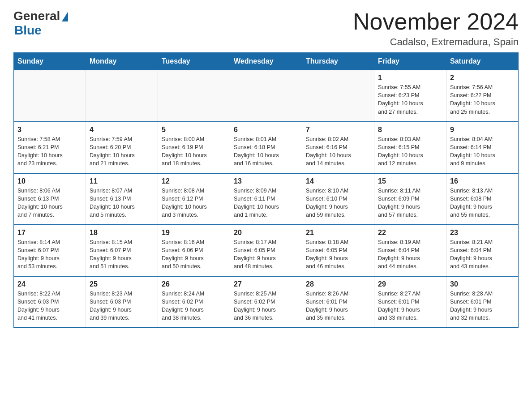  I want to click on day-info: Sunrise: 8:06 AMSunset: 6:13 PMDaylight:…, so click(50, 203).